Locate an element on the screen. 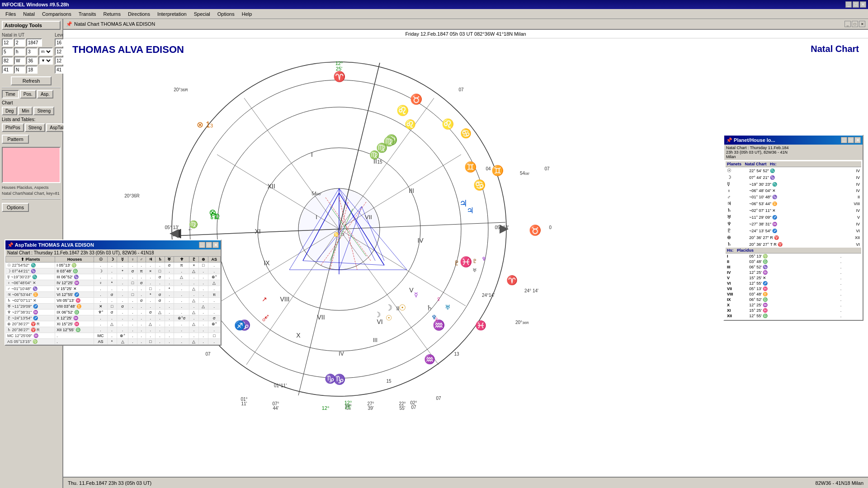 The width and height of the screenshot is (868, 488). close-button: ✕ is located at coordinates (863, 5).